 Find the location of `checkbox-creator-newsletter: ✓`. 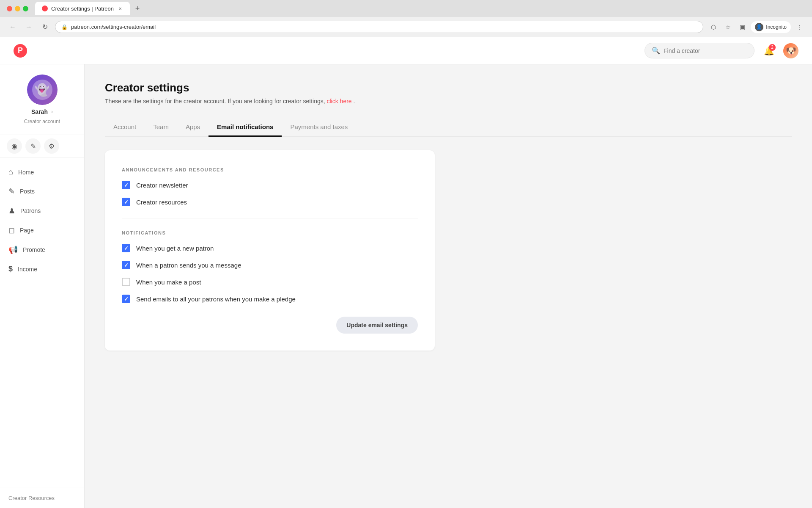

checkbox-creator-newsletter: ✓ is located at coordinates (126, 185).